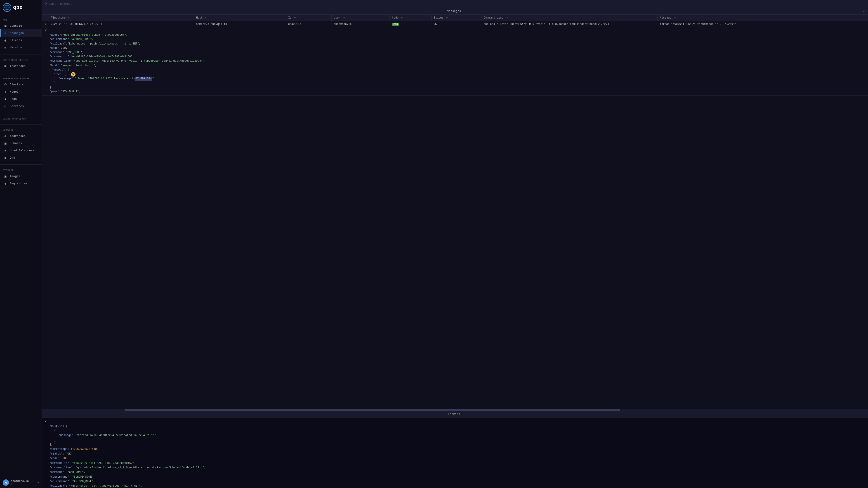  What do you see at coordinates (410, 18) in the screenshot?
I see `col-code: Code ⬆⬇` at bounding box center [410, 18].